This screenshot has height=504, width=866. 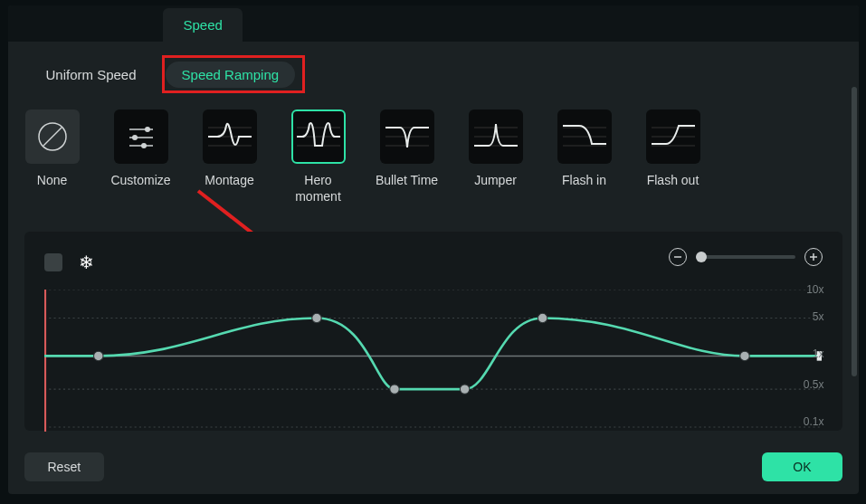 I want to click on preset-montage: Montage, so click(x=230, y=157).